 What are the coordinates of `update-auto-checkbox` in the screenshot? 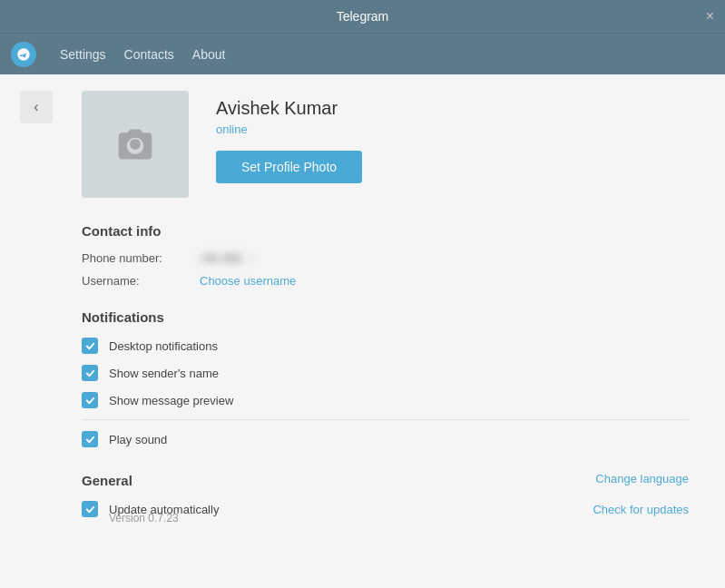 It's located at (90, 509).